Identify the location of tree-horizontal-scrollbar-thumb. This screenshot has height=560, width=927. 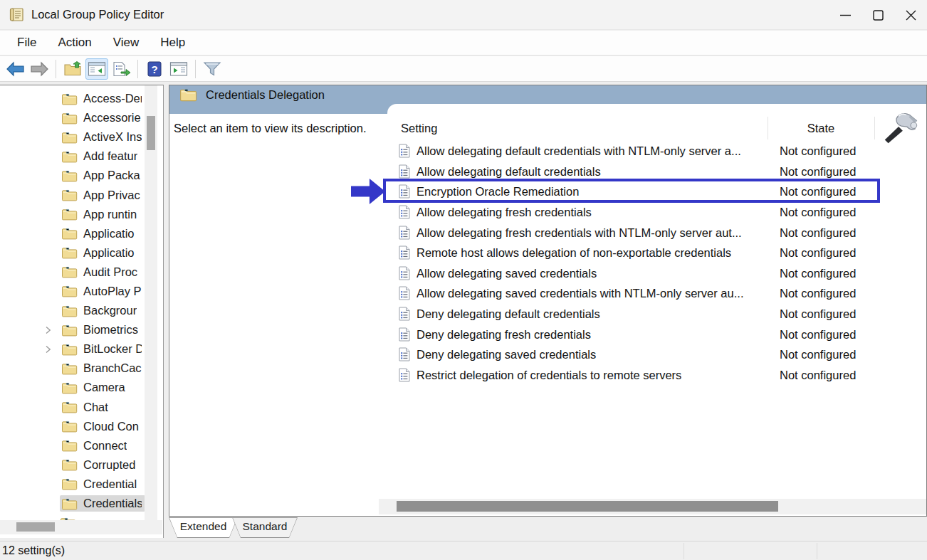
(36, 527).